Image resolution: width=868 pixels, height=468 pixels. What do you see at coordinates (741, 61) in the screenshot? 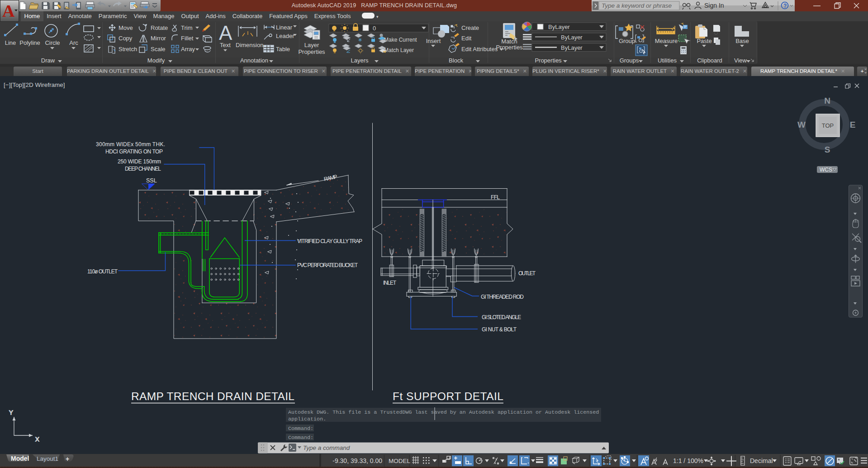
I see `svg-text: View` at bounding box center [741, 61].